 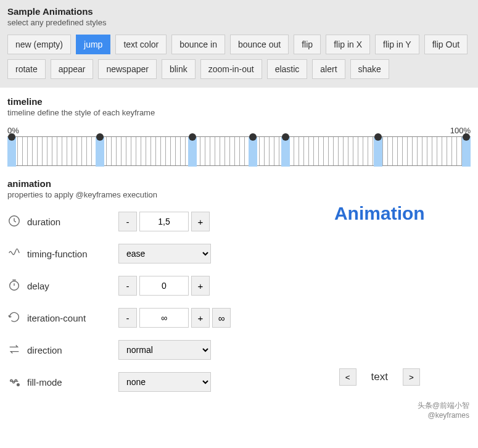 What do you see at coordinates (128, 286) in the screenshot?
I see `delay-minus-button: -` at bounding box center [128, 286].